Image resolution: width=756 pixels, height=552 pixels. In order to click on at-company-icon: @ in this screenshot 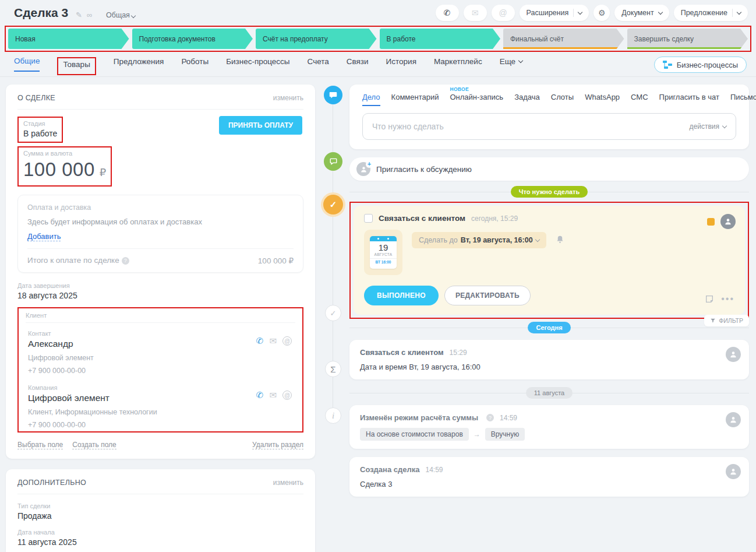, I will do `click(287, 395)`.